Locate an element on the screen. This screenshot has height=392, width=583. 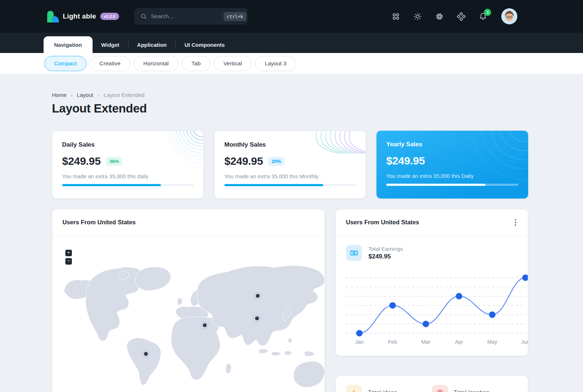
pill-vertical: Vertical is located at coordinates (233, 64).